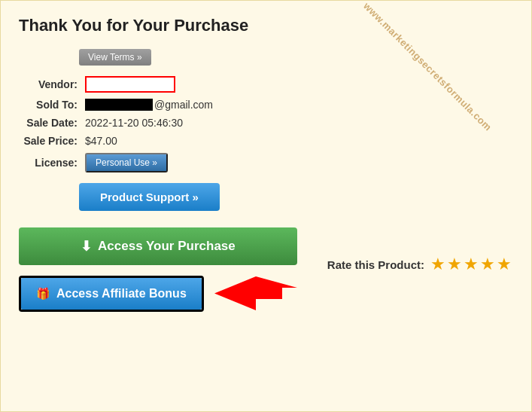 The image size is (532, 412). What do you see at coordinates (52, 84) in the screenshot?
I see `vendor-label: Vendor:` at bounding box center [52, 84].